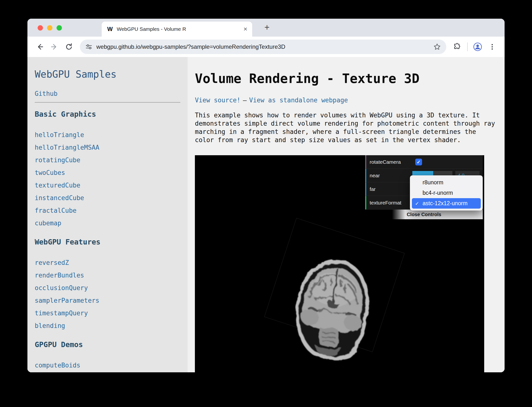 The width and height of the screenshot is (532, 407). I want to click on extensions-puzzle-icon, so click(457, 47).